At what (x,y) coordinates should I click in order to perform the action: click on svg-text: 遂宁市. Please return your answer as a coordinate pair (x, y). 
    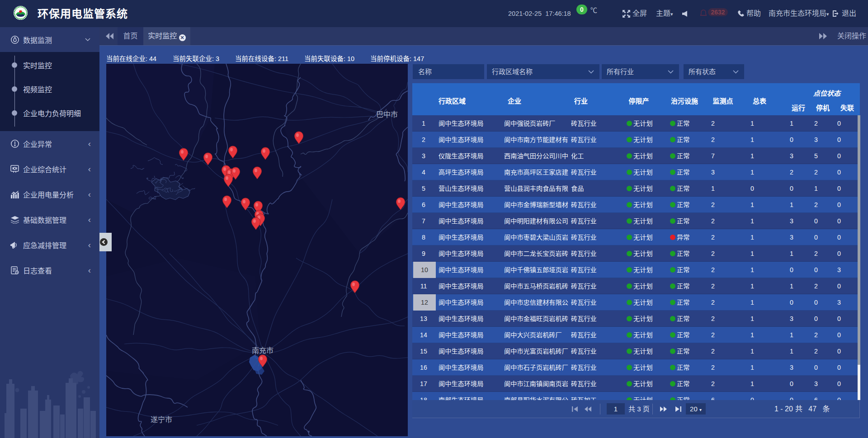
    Looking at the image, I should click on (161, 419).